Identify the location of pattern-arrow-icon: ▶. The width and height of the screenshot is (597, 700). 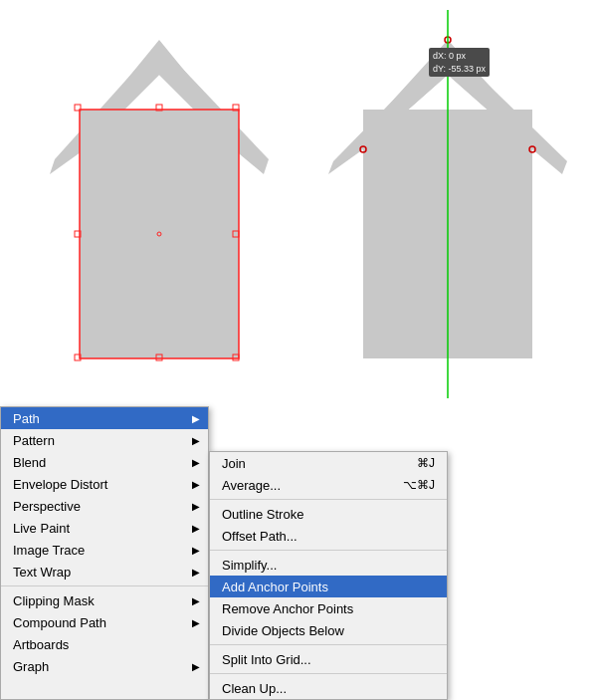
(196, 440).